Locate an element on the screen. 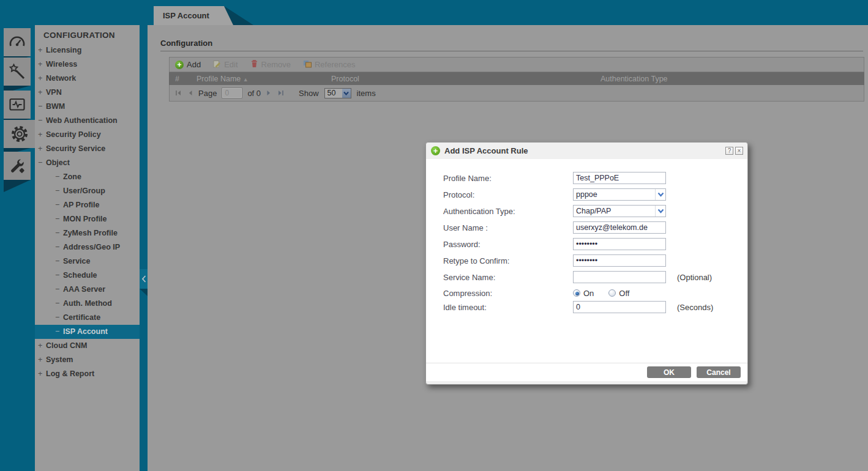  user-name-input is located at coordinates (619, 228).